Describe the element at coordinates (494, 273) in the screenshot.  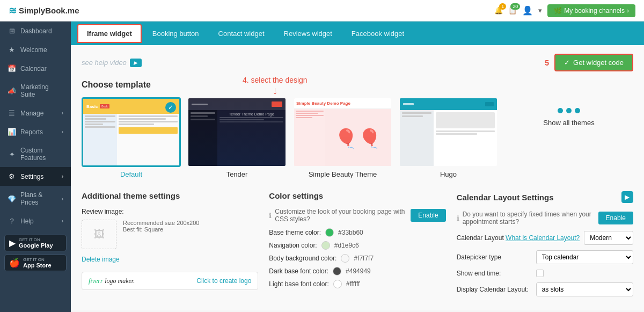
I see `end-time-label: Show end time:` at that location.